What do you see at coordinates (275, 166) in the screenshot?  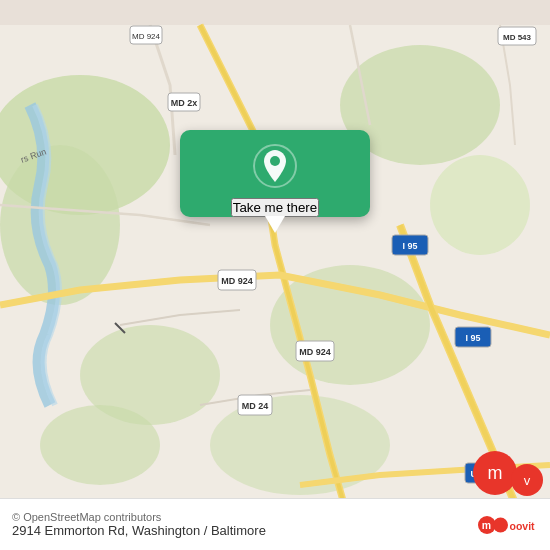 I see `location-pin-icon` at bounding box center [275, 166].